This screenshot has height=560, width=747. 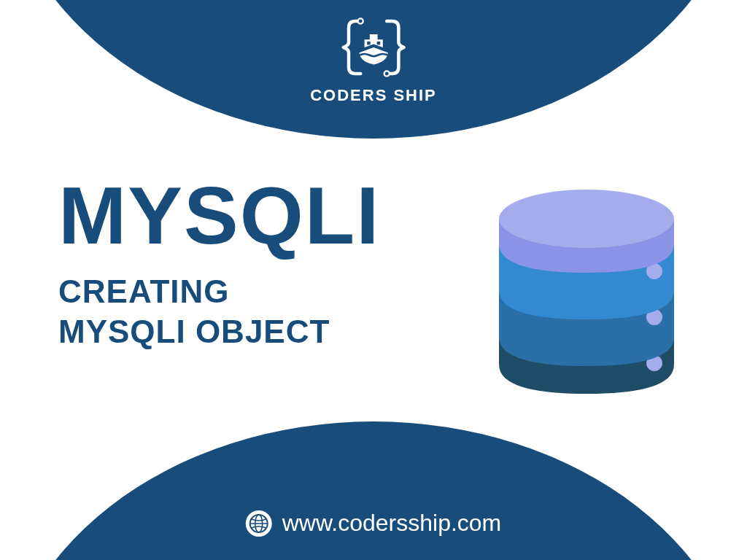 I want to click on sub-title: CREATING MYSQLI OBJECT, so click(x=219, y=311).